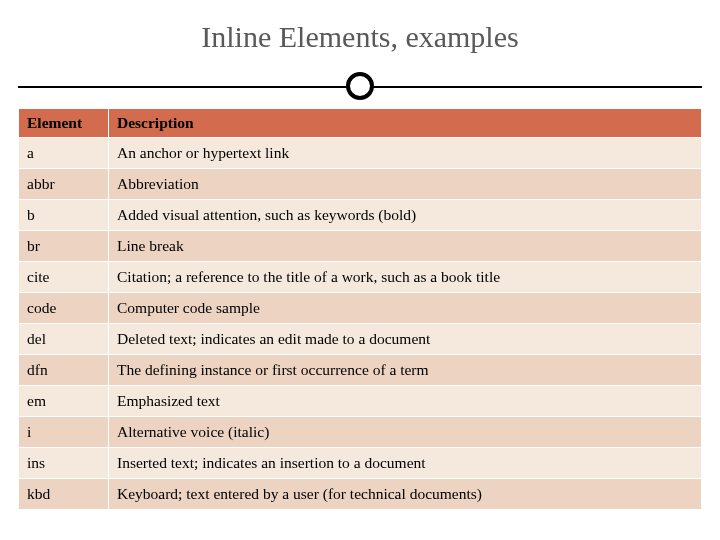  I want to click on cell-description: Abbreviation, so click(406, 184).